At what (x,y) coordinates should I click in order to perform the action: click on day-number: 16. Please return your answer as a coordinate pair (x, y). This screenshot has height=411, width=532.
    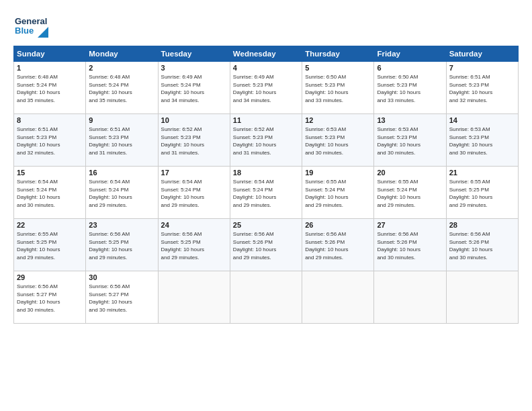
    Looking at the image, I should click on (122, 173).